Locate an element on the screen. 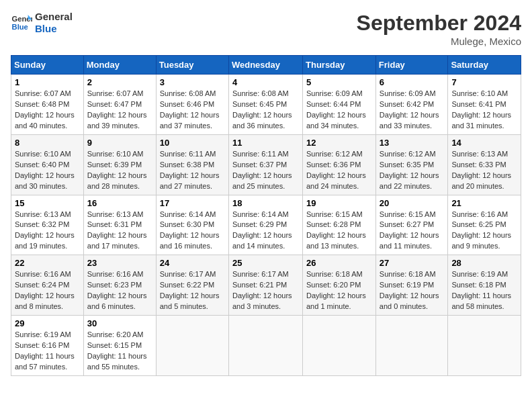 This screenshot has height=411, width=532. calendar-day-3: 3Sunrise: 6:08 AMSunset: 6:46 PMDaylight… is located at coordinates (192, 105).